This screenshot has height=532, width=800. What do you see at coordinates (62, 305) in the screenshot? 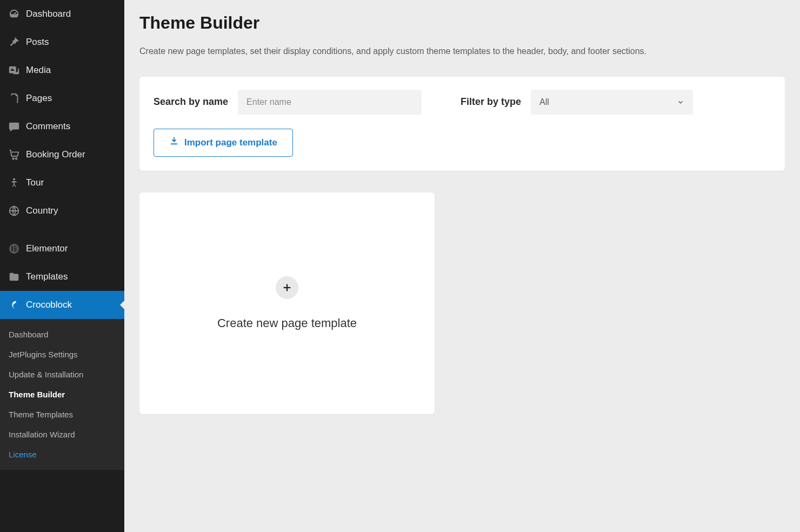
I see `sidebar-item-crocoblock: Crocoblock` at bounding box center [62, 305].